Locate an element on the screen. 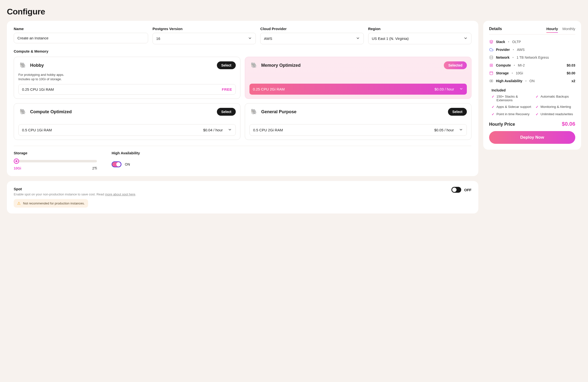 The width and height of the screenshot is (588, 382). tier-compute-name: Compute Optimized is located at coordinates (51, 112).